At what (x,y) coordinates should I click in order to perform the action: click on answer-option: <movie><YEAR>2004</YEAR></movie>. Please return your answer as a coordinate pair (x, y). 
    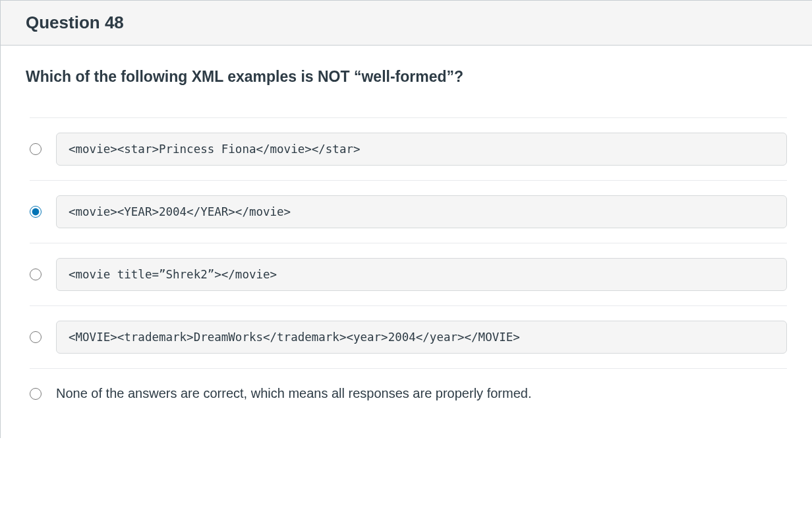
    Looking at the image, I should click on (409, 211).